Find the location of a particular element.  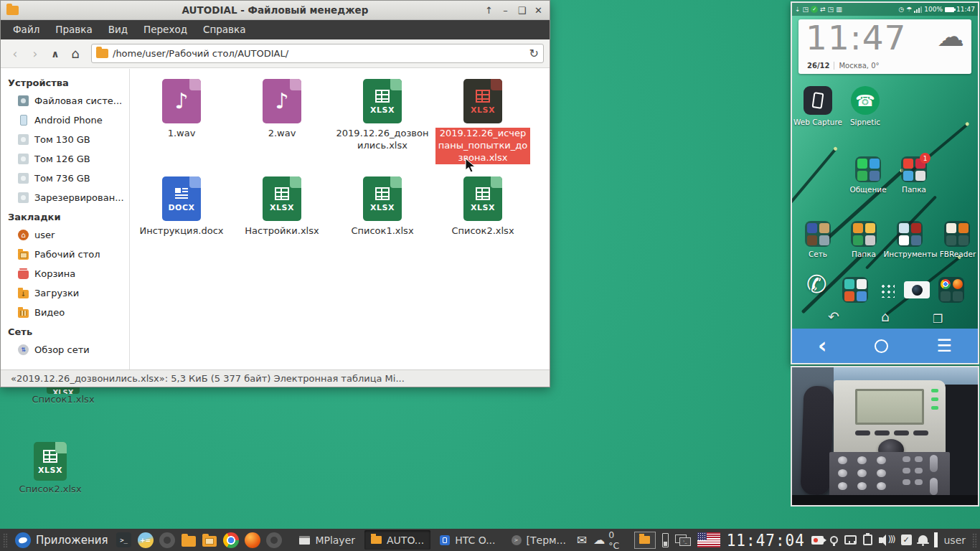

folder-applet is located at coordinates (645, 540).